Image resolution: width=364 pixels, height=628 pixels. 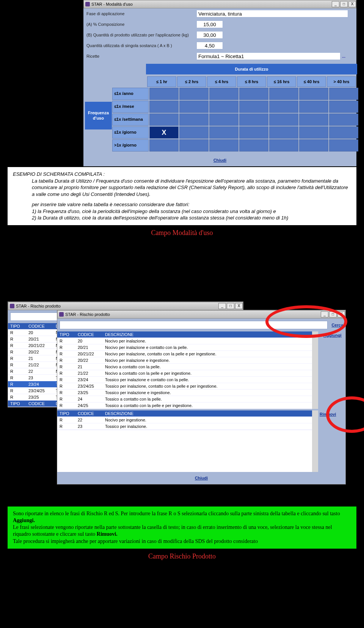 I want to click on table-row: R23Tossico per inalazione., so click(x=185, y=426).